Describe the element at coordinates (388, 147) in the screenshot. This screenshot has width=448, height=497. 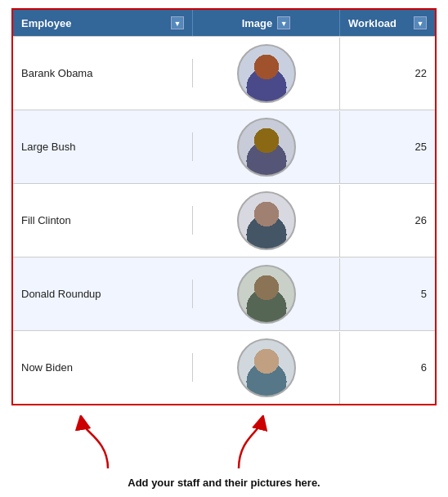
I see `cell-workload-2: 25` at that location.